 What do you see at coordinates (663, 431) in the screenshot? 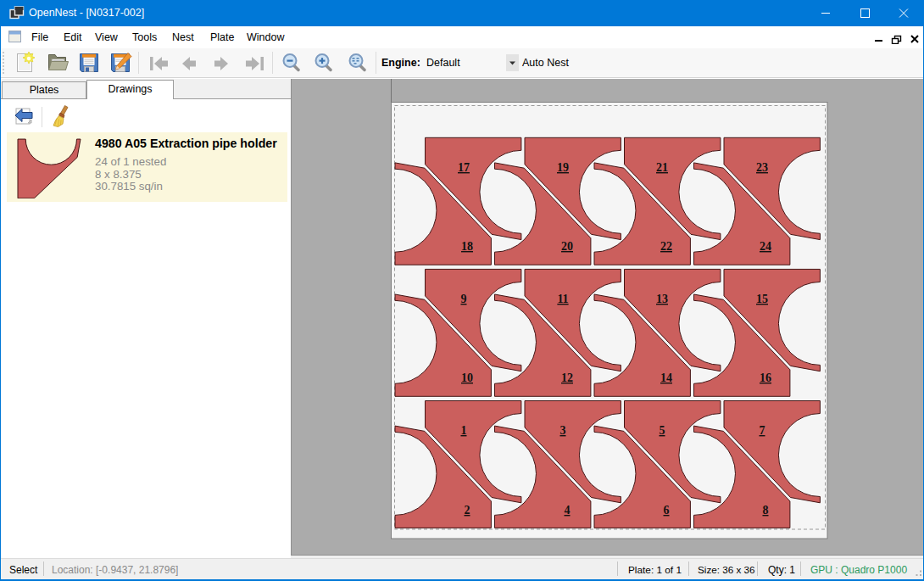
I see `svg-text: 5` at bounding box center [663, 431].